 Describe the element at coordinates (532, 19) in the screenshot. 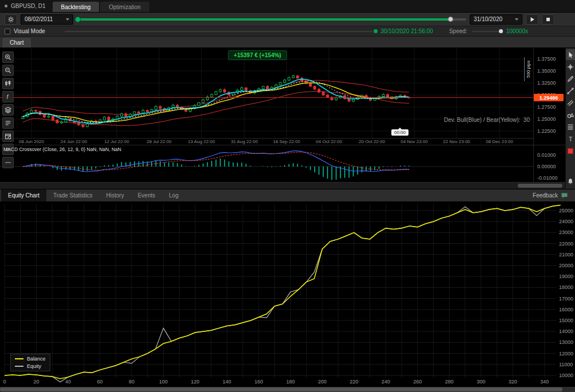

I see `play-icon` at that location.